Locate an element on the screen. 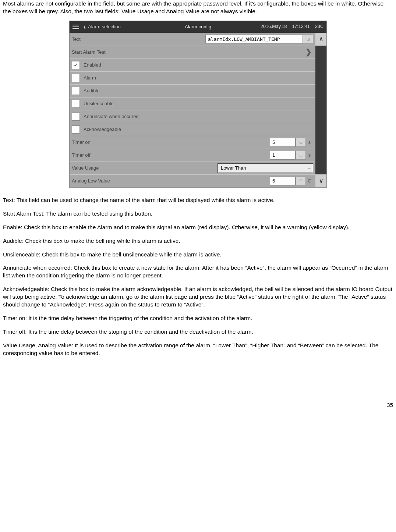 The image size is (396, 532). value-usage-value: Lower Than is located at coordinates (233, 168).